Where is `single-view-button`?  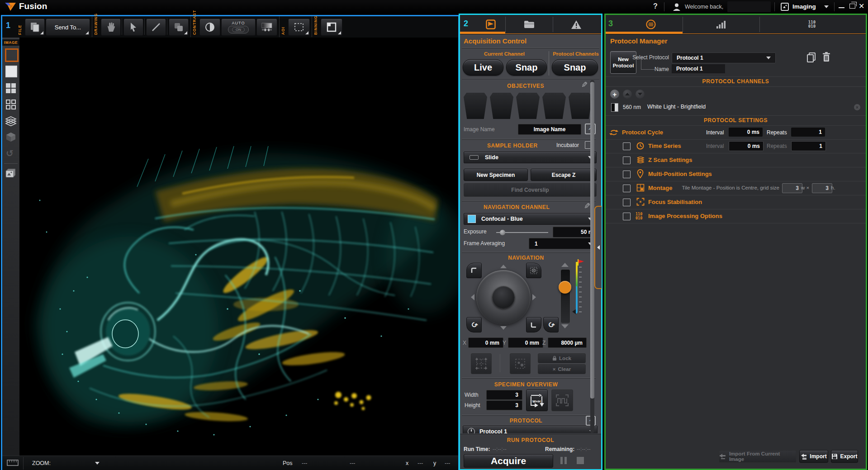
single-view-button is located at coordinates (12, 55).